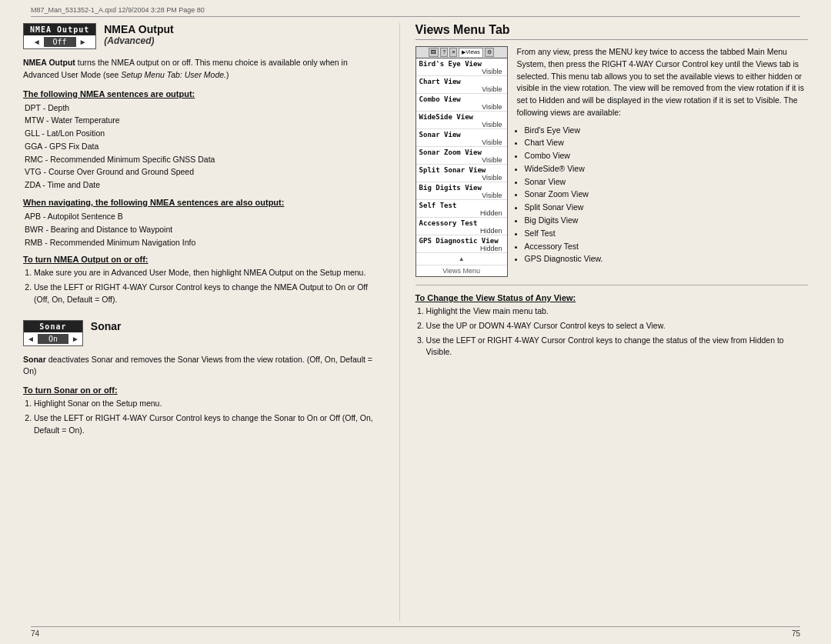 This screenshot has width=831, height=644. I want to click on right-page-number: 75, so click(796, 634).